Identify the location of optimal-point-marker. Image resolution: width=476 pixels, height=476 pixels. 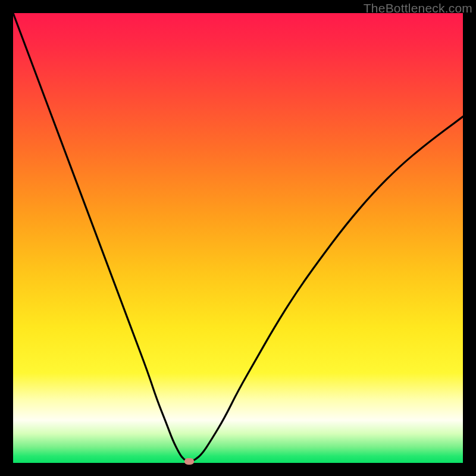
(189, 462).